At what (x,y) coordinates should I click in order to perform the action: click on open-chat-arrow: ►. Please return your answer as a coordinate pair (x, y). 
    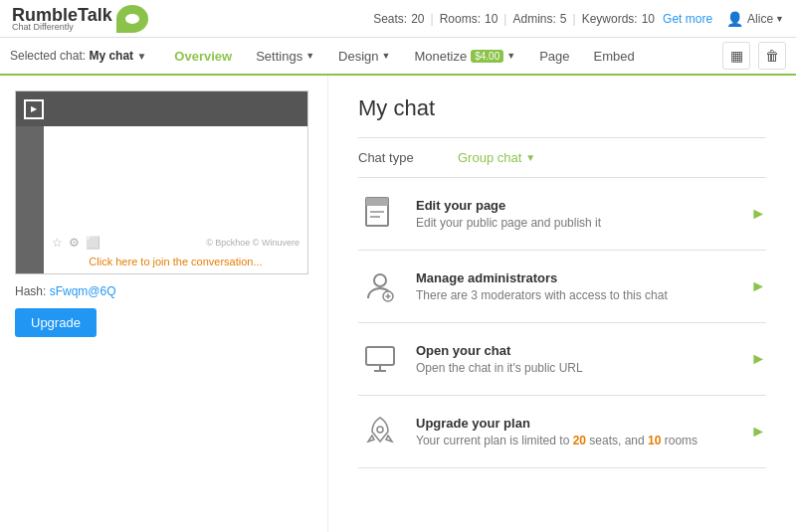
    Looking at the image, I should click on (758, 359).